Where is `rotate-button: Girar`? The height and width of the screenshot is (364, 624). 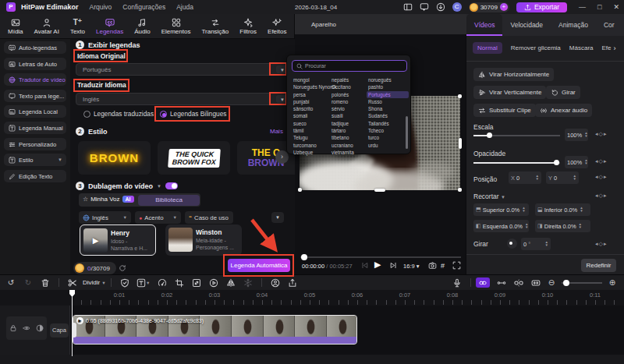
rotate-button: Girar is located at coordinates (563, 92).